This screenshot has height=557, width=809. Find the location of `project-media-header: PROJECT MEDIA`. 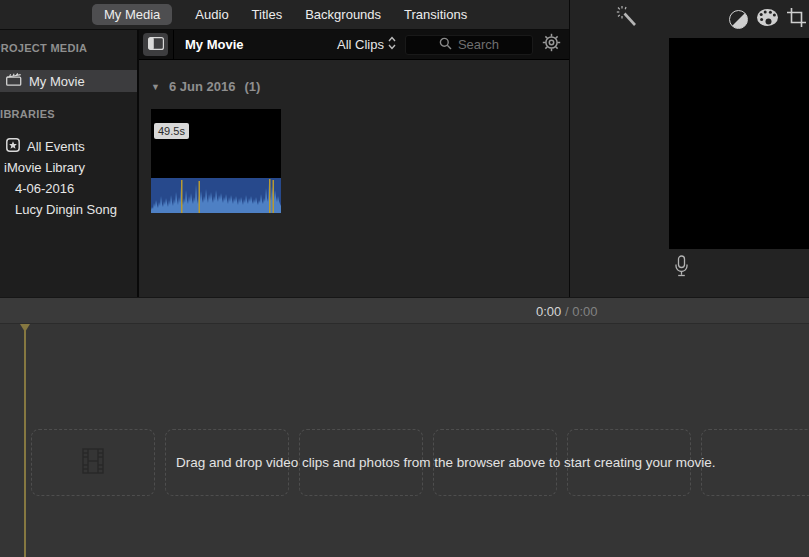

project-media-header: PROJECT MEDIA is located at coordinates (68, 48).